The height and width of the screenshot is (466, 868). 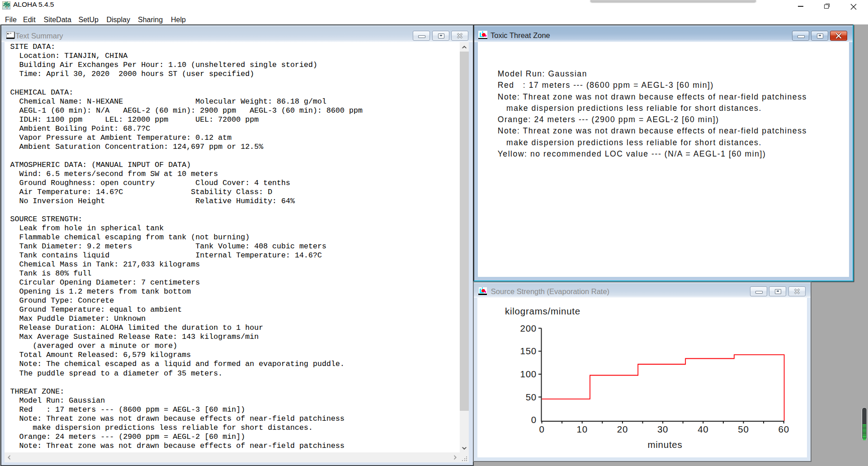 I want to click on svg-text: 40, so click(x=703, y=429).